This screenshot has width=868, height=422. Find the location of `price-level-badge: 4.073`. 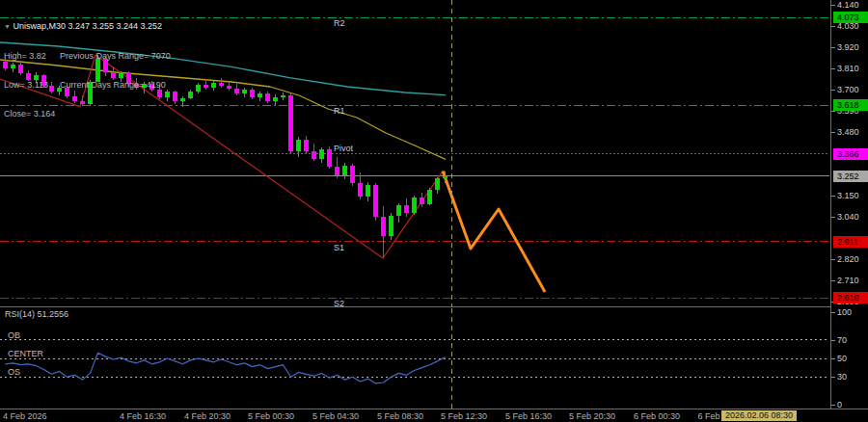

price-level-badge: 4.073 is located at coordinates (851, 17).